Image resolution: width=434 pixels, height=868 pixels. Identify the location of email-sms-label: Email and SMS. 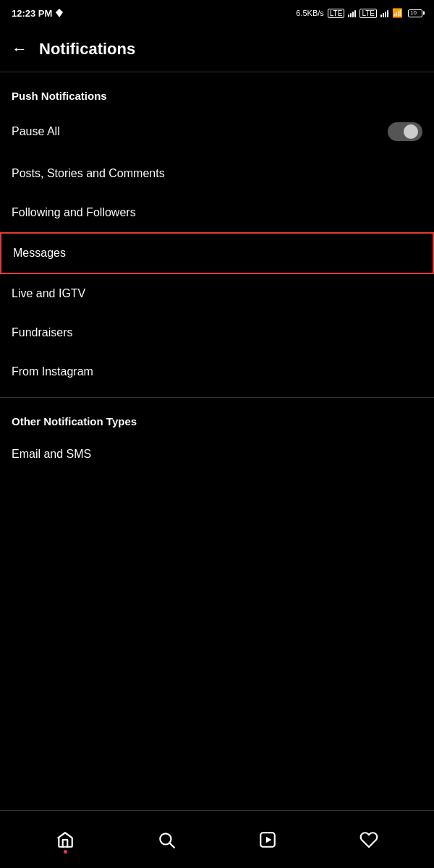
(51, 454).